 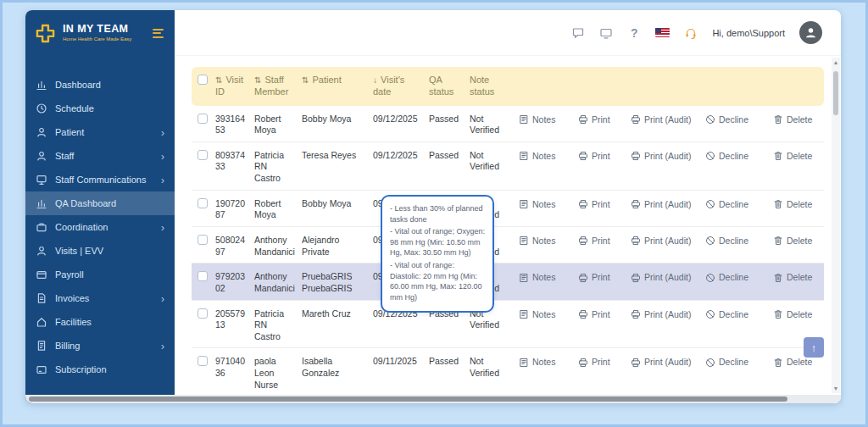 I want to click on note-status-cell: Not Verified, so click(x=491, y=124).